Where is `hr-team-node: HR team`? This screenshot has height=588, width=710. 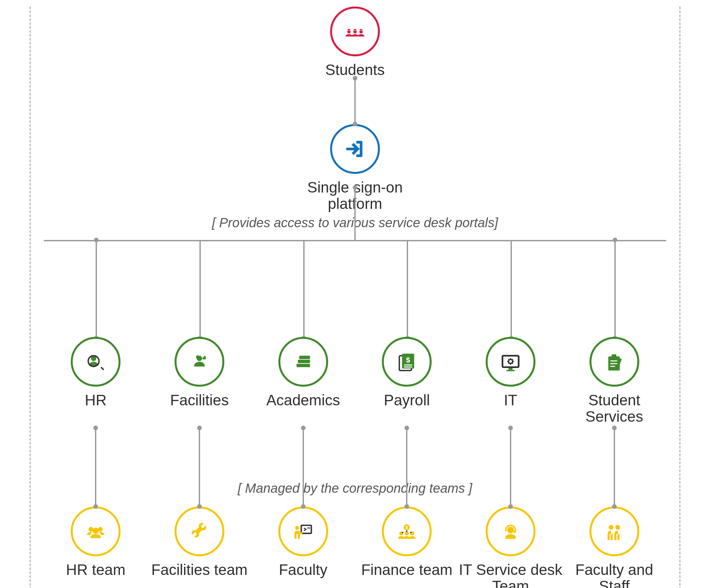
hr-team-node: HR team is located at coordinates (96, 547).